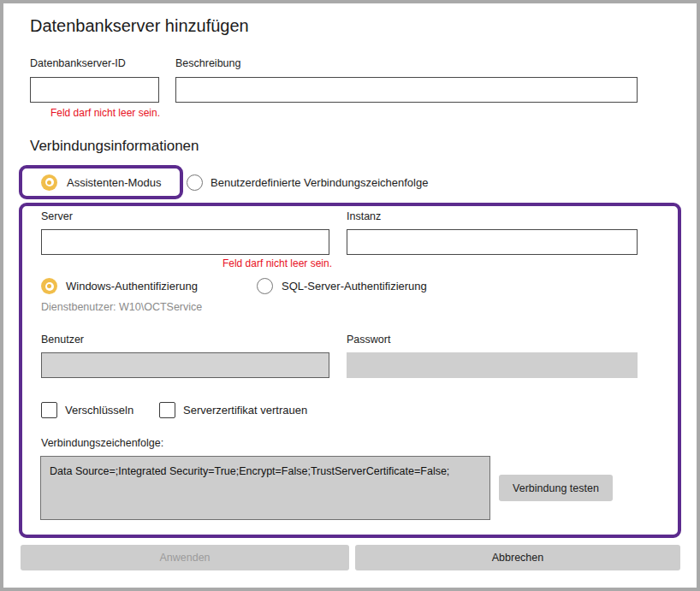 The image size is (700, 591). What do you see at coordinates (406, 90) in the screenshot?
I see `description-input` at bounding box center [406, 90].